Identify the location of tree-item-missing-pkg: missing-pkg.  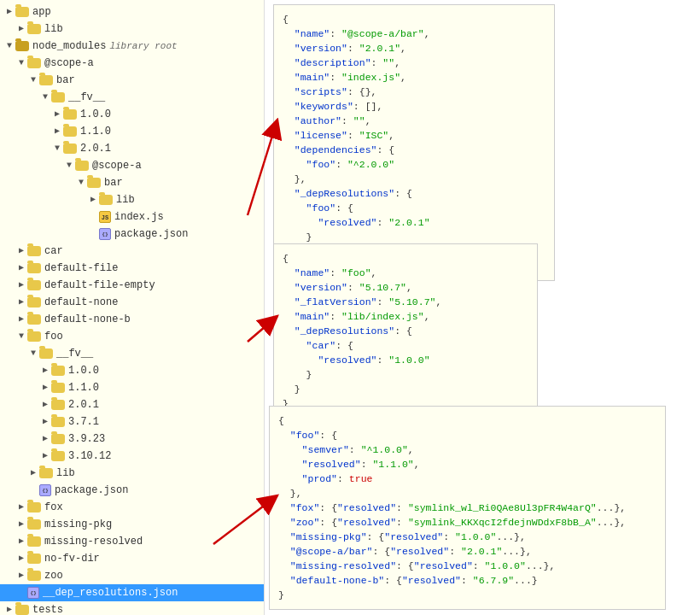
(131, 524).